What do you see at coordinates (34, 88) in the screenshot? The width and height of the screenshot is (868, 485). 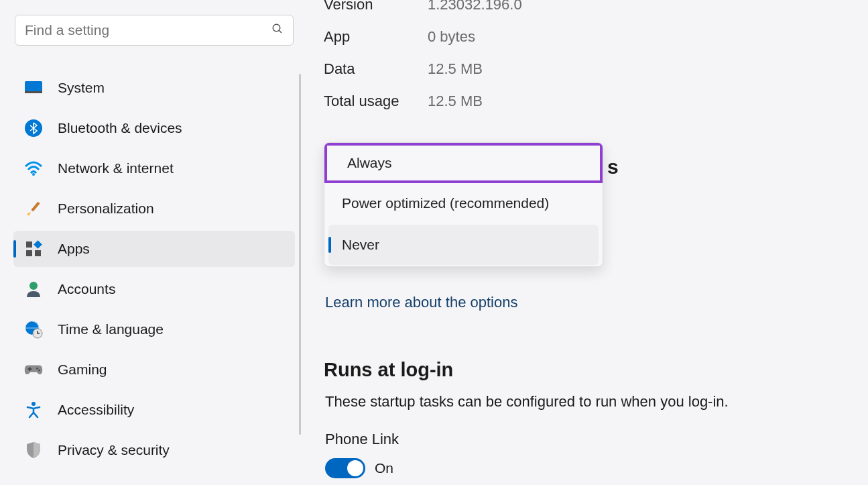 I see `system-icon` at bounding box center [34, 88].